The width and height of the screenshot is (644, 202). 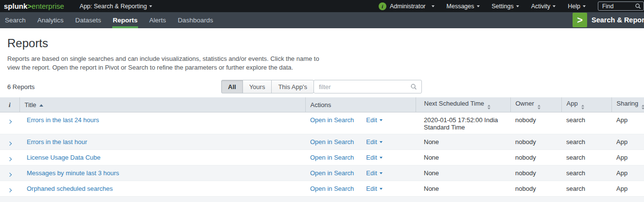 What do you see at coordinates (293, 87) in the screenshot?
I see `filter-this-apps-button: This App's` at bounding box center [293, 87].